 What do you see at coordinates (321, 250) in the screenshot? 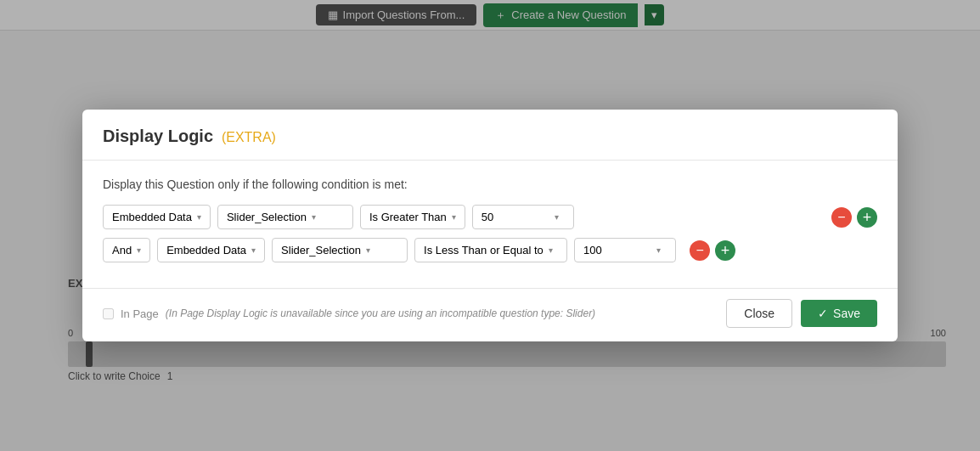
I see `row2-field-label: Slider_Selection` at bounding box center [321, 250].